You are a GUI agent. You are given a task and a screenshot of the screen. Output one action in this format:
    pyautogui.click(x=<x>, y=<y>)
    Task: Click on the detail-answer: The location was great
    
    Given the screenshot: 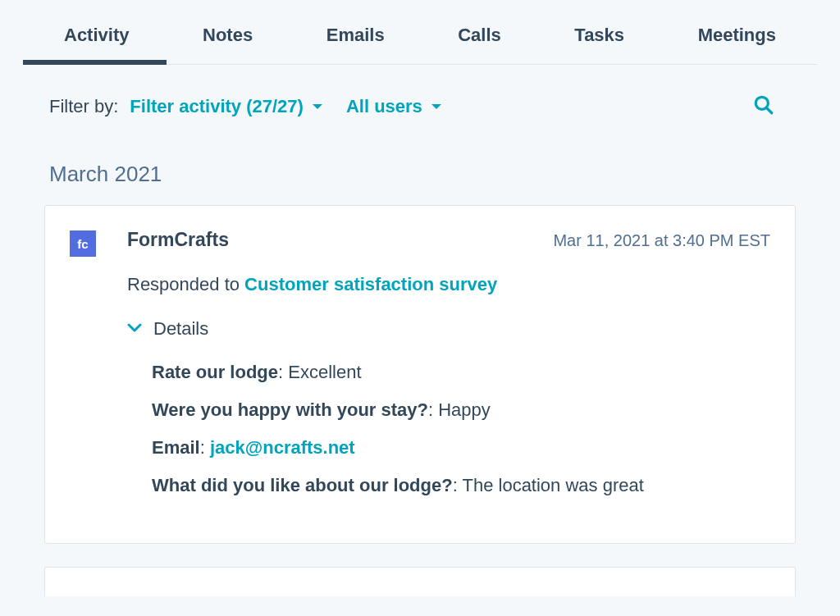 What is the action you would take?
    pyautogui.click(x=553, y=486)
    